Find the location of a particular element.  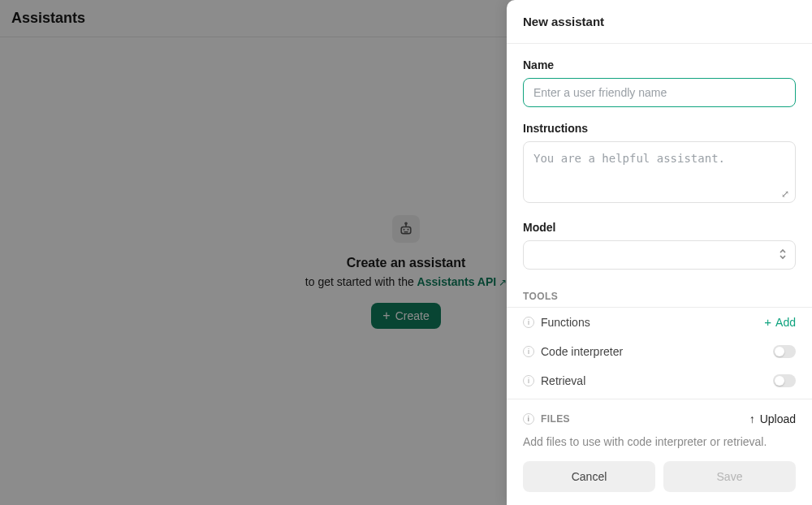

save-button: Save is located at coordinates (729, 477).